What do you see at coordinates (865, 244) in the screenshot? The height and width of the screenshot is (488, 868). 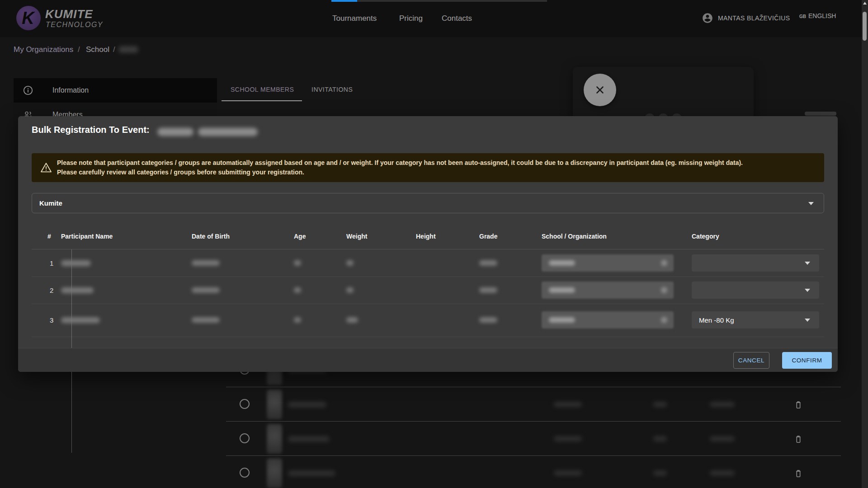 I see `page-scrollbar` at bounding box center [865, 244].